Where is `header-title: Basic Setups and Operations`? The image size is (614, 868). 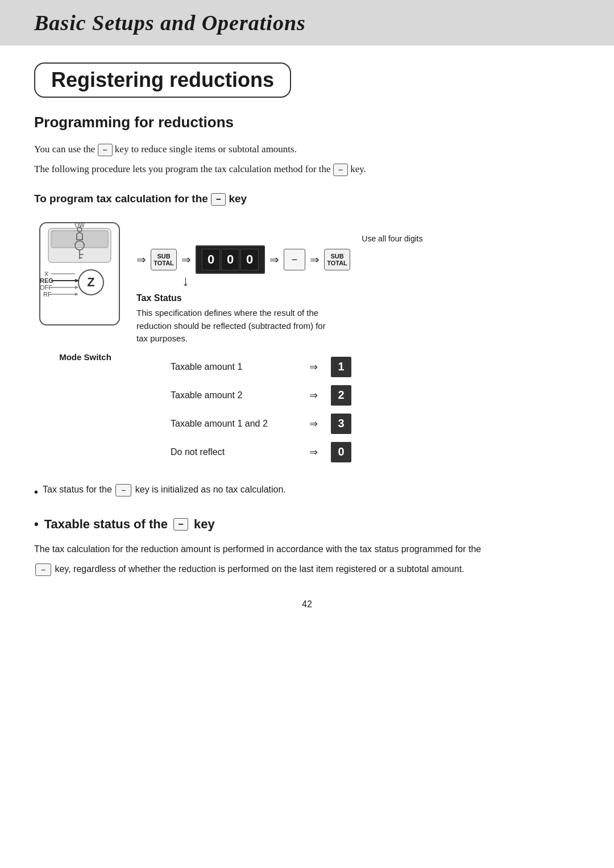 header-title: Basic Setups and Operations is located at coordinates (307, 23).